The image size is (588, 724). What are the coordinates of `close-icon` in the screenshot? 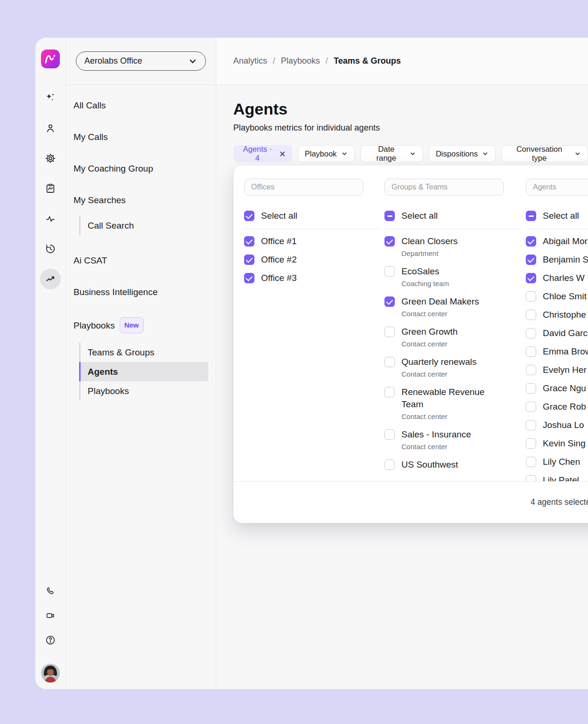 It's located at (283, 154).